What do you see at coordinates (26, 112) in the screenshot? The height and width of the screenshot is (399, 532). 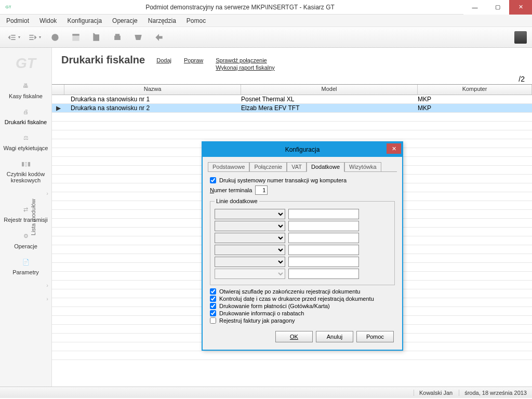 I see `printer-icon: 🖨` at bounding box center [26, 112].